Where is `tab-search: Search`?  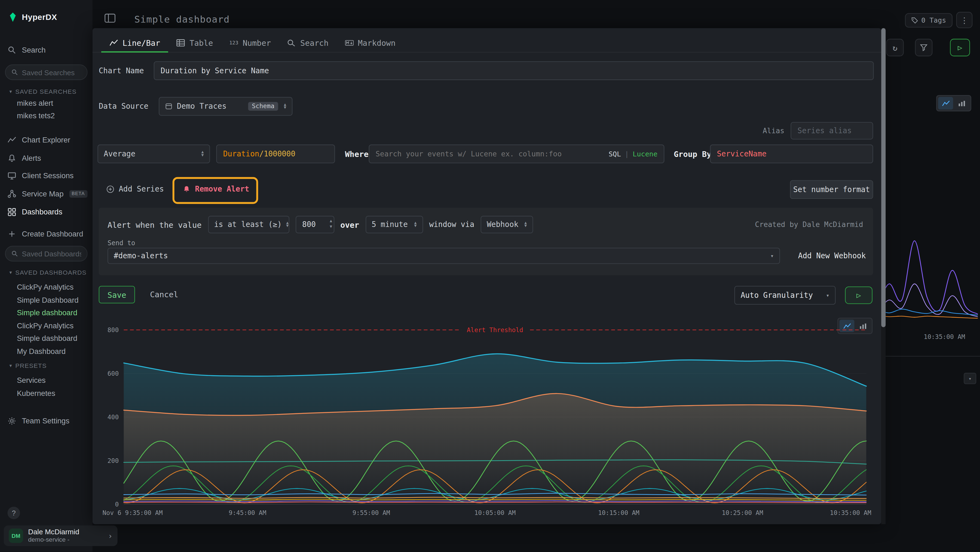
tab-search: Search is located at coordinates (308, 43).